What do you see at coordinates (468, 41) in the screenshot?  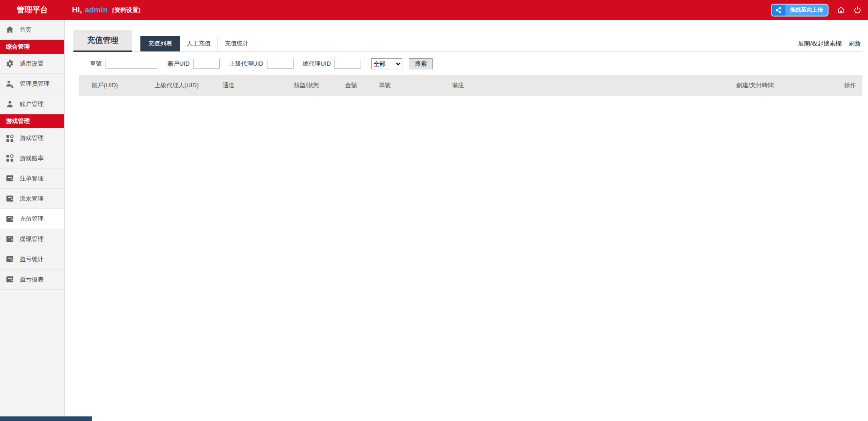 I see `tab-strip: 充值管理 充值列表 人工充值 充值统计 展開/收起搜索欄 刷新` at bounding box center [468, 41].